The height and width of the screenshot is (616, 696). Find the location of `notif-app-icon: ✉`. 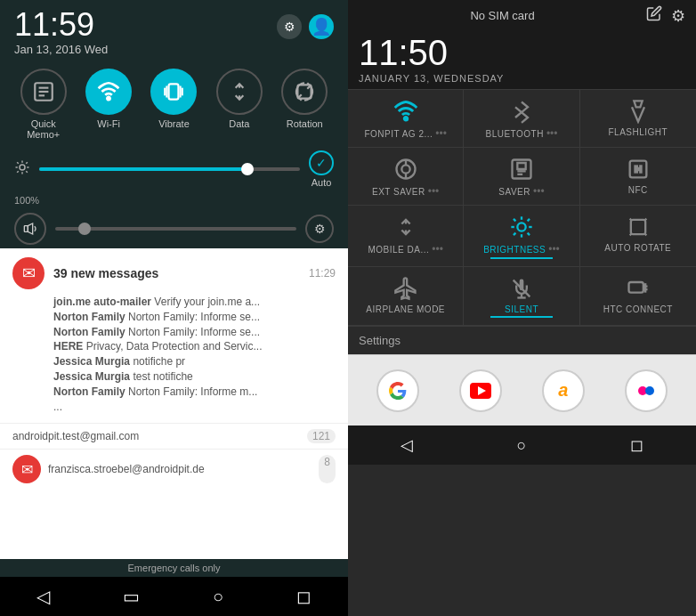

notif-app-icon: ✉ is located at coordinates (28, 273).